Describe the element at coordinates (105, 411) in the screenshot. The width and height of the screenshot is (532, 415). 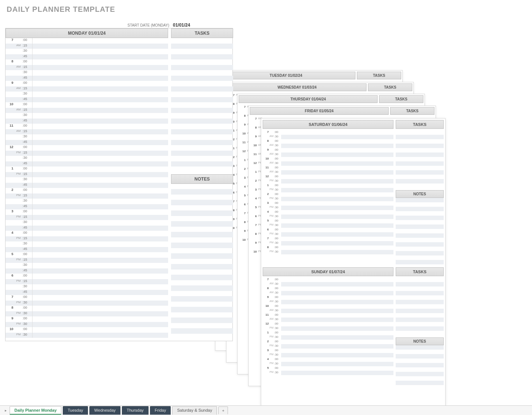
I see `sheet-tab: Wednesday` at that location.